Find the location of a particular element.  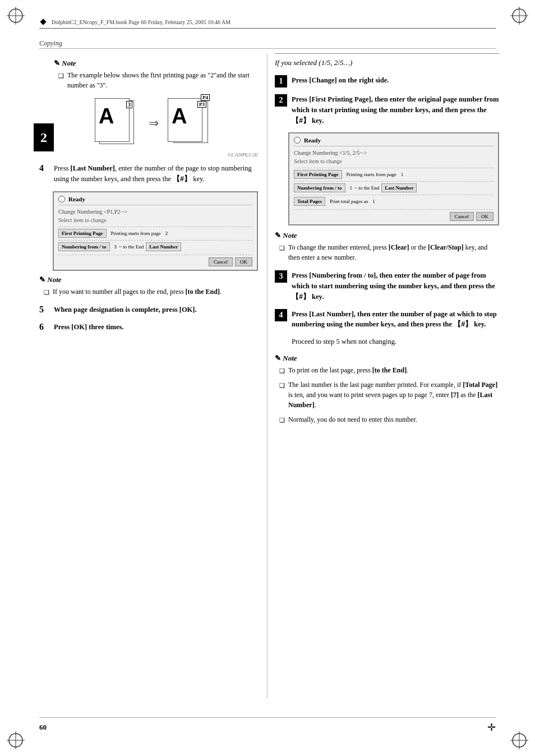

header-filename: DolphinC2_ENcopy_F_FM.book Page 60 Frida… is located at coordinates (141, 22).